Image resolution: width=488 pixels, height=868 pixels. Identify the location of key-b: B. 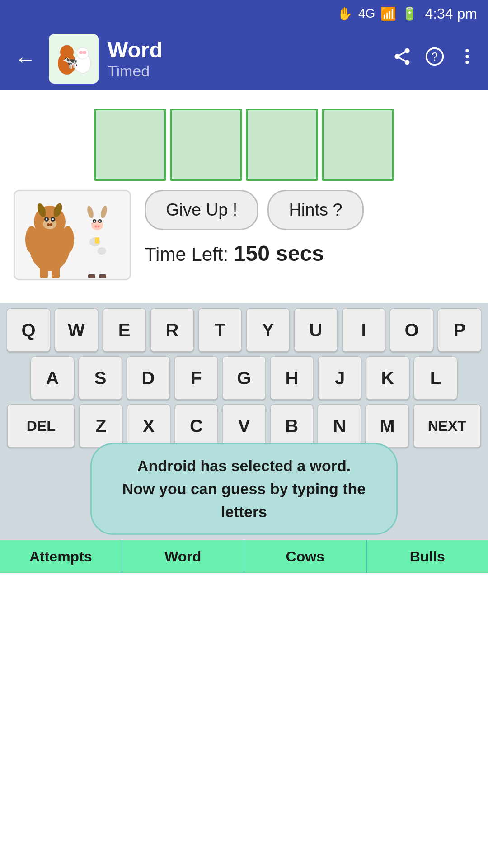
(292, 426).